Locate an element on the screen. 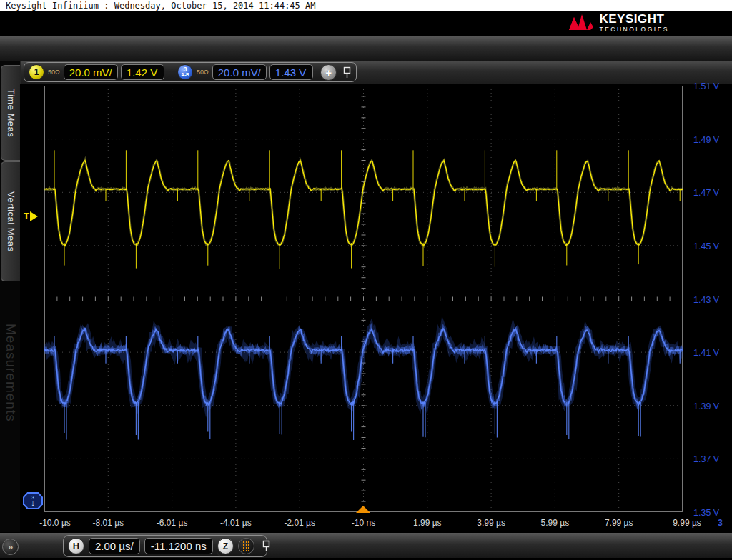 The width and height of the screenshot is (732, 560). measurements-panel-watermark: Measurements is located at coordinates (10, 406).